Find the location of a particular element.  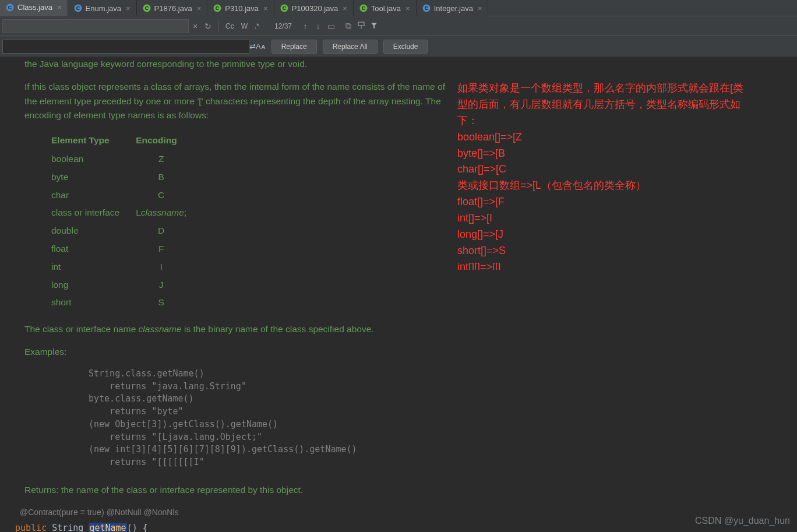

find-input is located at coordinates (96, 26).